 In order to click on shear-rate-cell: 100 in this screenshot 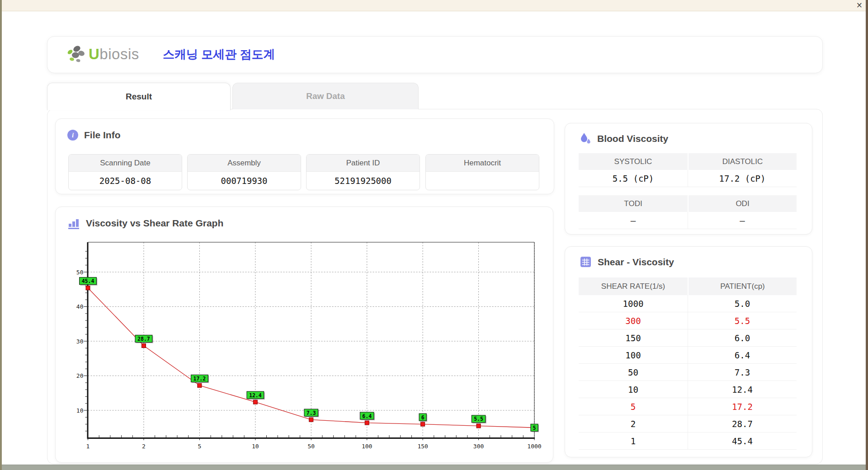, I will do `click(633, 355)`.